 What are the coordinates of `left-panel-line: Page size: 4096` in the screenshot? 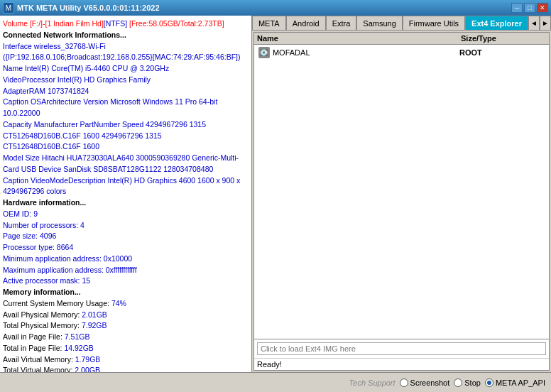 It's located at (126, 236).